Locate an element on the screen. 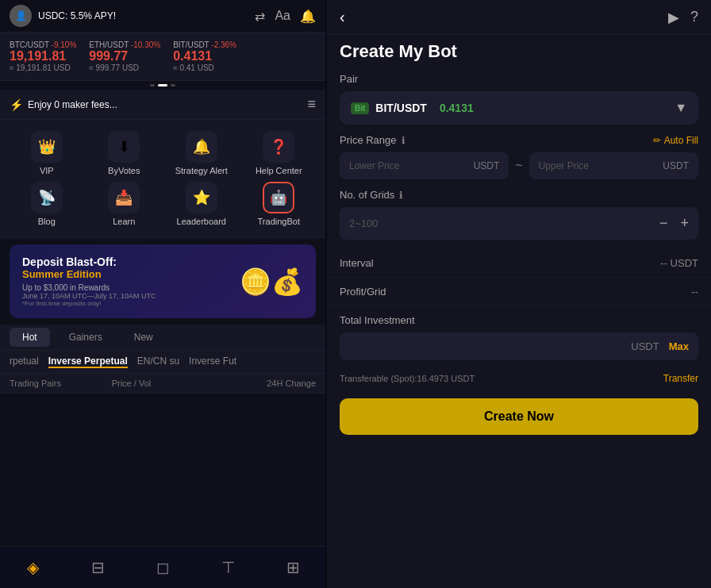 The width and height of the screenshot is (711, 588). investment-input: USDT Max is located at coordinates (519, 346).